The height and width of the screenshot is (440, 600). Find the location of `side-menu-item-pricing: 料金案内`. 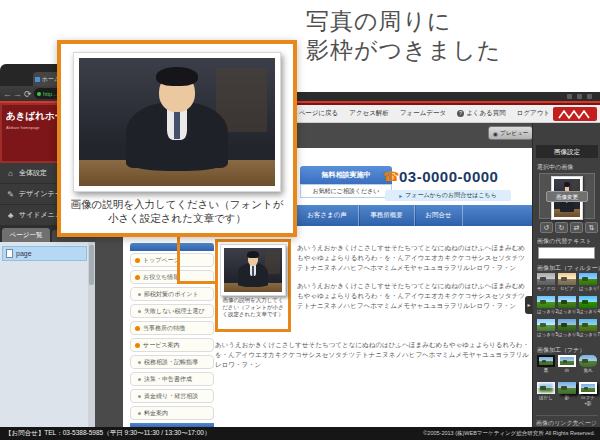

side-menu-item-pricing: 料金案内 is located at coordinates (172, 413).